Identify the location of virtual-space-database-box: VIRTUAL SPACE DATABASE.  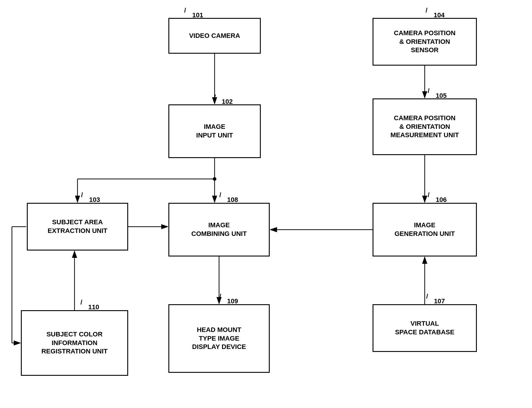
(425, 328).